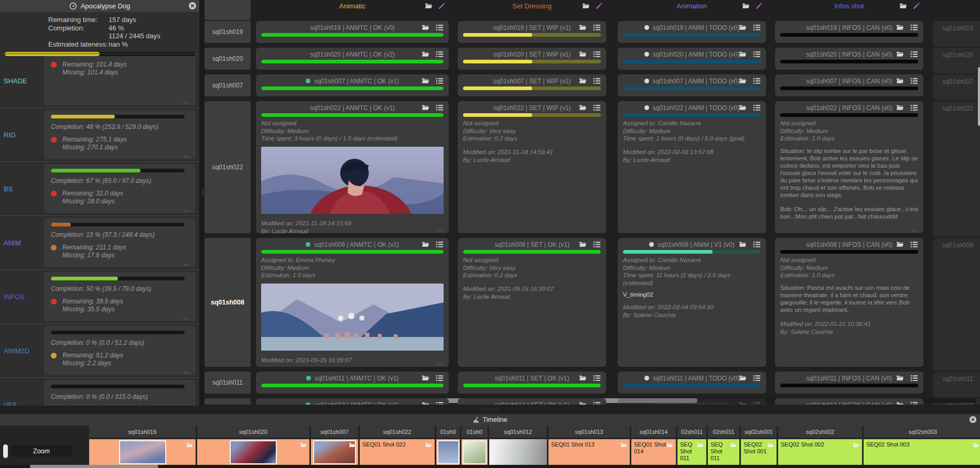  What do you see at coordinates (692, 32) in the screenshot?
I see `shot-card: sq01sh019 | ANIM | TODO (v0)` at bounding box center [692, 32].